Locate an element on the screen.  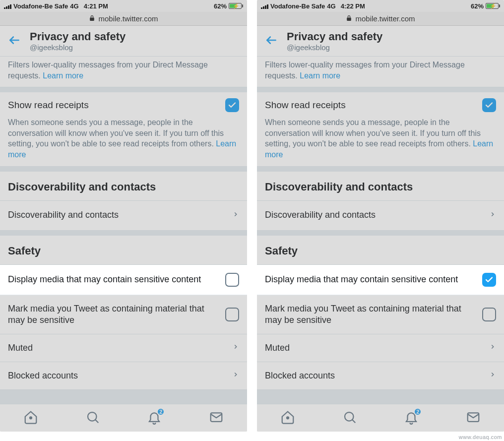
status-bar: Vodafone-Be Safe 4G 4:22 PM 62% ⚡ is located at coordinates (380, 6).